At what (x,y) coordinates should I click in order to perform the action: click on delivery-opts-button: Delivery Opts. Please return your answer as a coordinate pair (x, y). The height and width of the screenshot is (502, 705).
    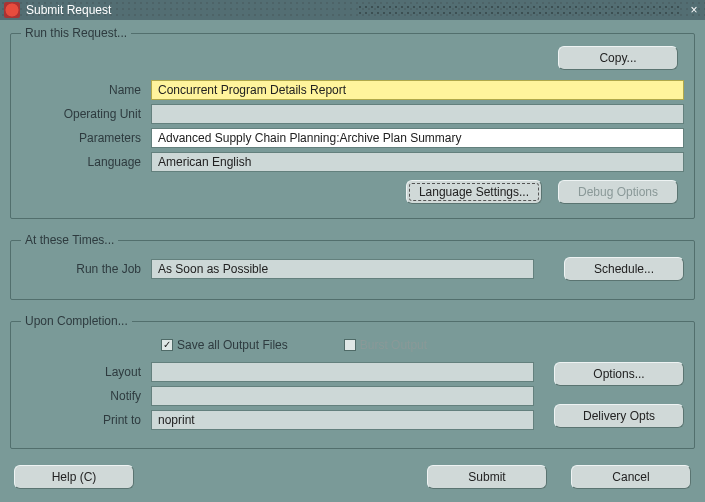
    Looking at the image, I should click on (619, 416).